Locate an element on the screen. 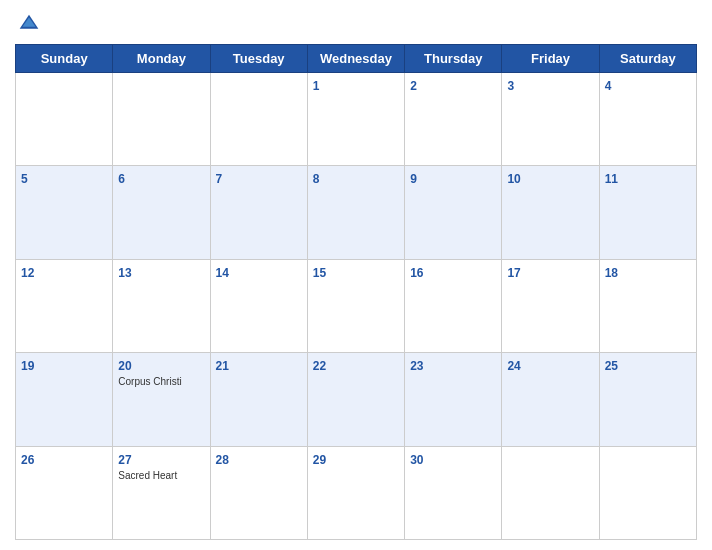  calendar-cell: 10 is located at coordinates (550, 212).